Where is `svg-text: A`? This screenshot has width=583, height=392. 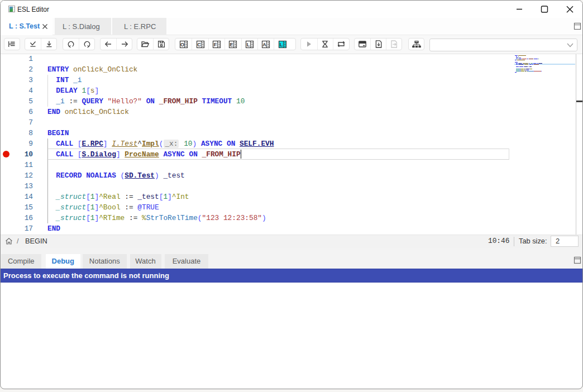
svg-text: A is located at coordinates (265, 44).